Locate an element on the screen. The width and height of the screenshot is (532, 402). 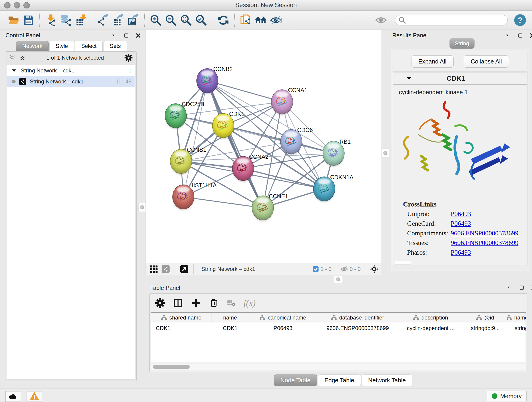
export-image-icon is located at coordinates (134, 20).